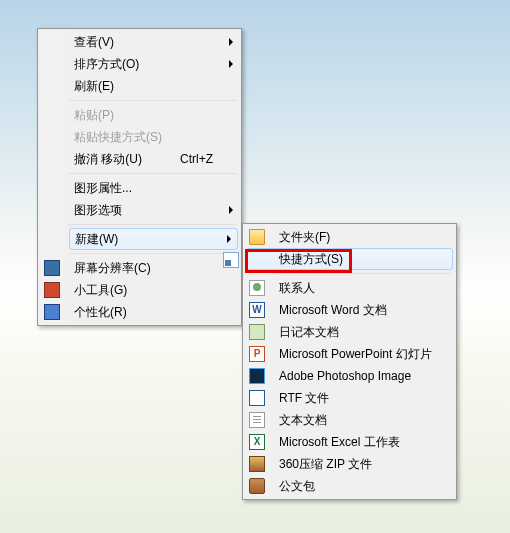  I want to click on menu-label: 屏幕分辨率(C), so click(112, 268).